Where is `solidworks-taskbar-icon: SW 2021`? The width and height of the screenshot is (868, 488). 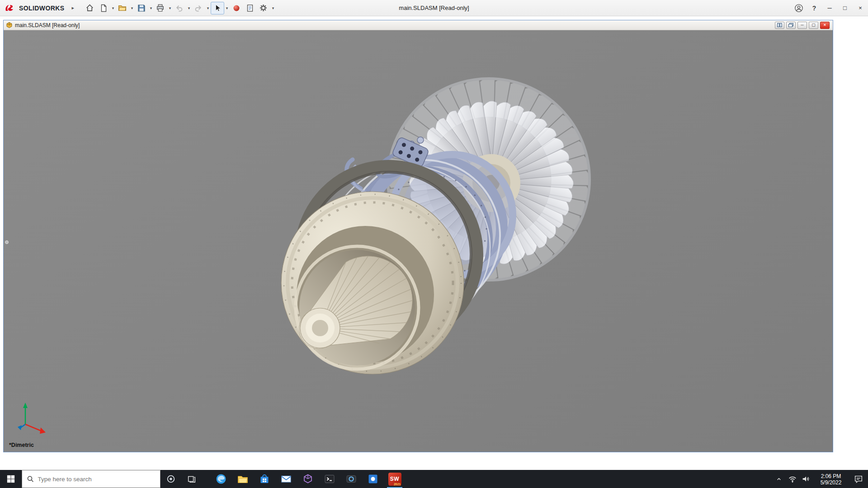 solidworks-taskbar-icon: SW 2021 is located at coordinates (395, 479).